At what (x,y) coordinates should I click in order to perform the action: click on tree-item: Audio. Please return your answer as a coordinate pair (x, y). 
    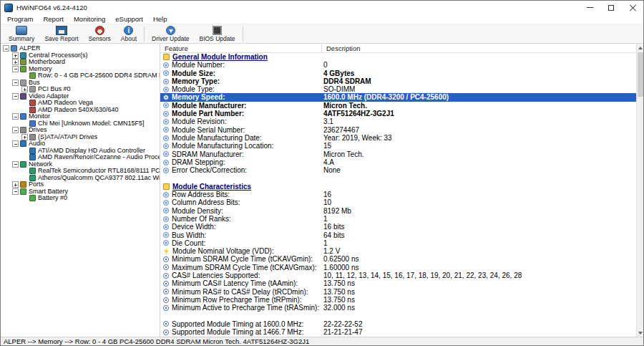
    Looking at the image, I should click on (80, 144).